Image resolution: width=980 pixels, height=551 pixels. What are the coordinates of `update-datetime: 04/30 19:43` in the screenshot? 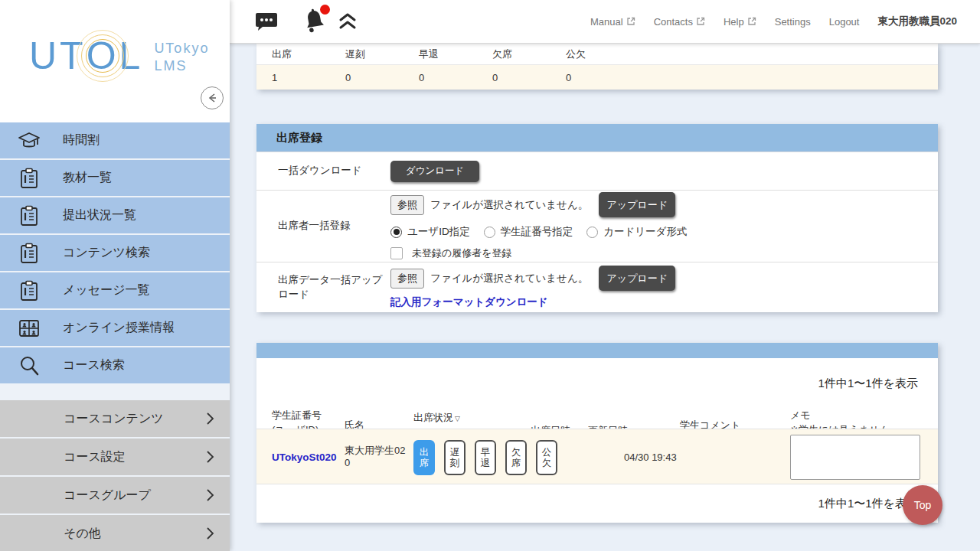 It's located at (651, 456).